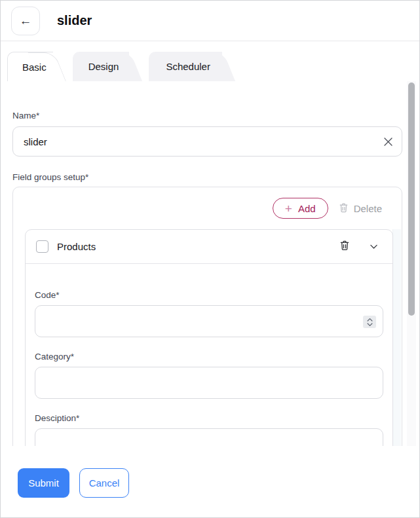 The height and width of the screenshot is (518, 420). Describe the element at coordinates (345, 246) in the screenshot. I see `group-trash-icon` at that location.